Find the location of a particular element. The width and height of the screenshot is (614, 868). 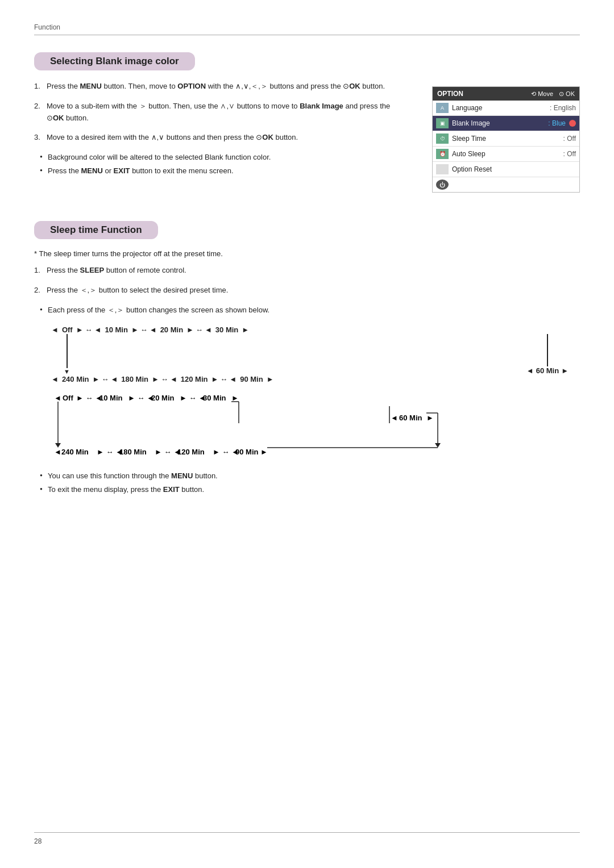

sleep-bullet-diagram: Each press of the ＜,＞ button changes the… is located at coordinates (310, 310).